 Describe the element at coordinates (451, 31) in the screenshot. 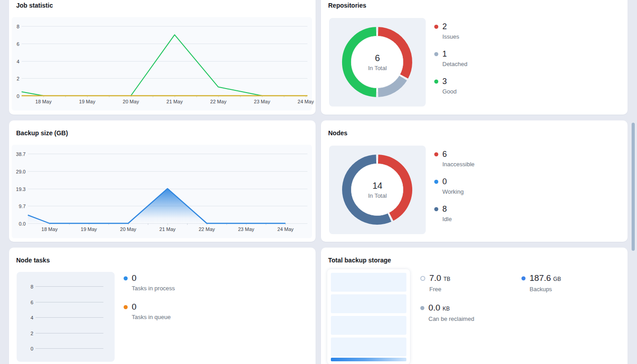

I see `repositories-legend-issues: 2Issues` at that location.